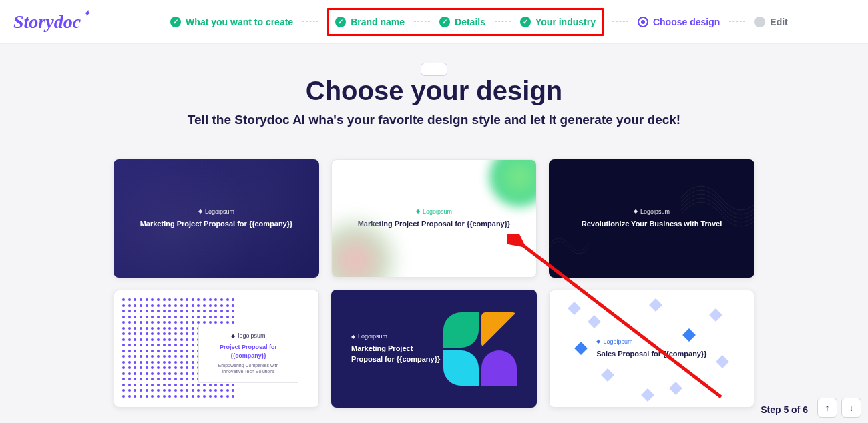 This screenshot has height=423, width=868. What do you see at coordinates (566, 22) in the screenshot?
I see `step-label: Your industry` at bounding box center [566, 22].